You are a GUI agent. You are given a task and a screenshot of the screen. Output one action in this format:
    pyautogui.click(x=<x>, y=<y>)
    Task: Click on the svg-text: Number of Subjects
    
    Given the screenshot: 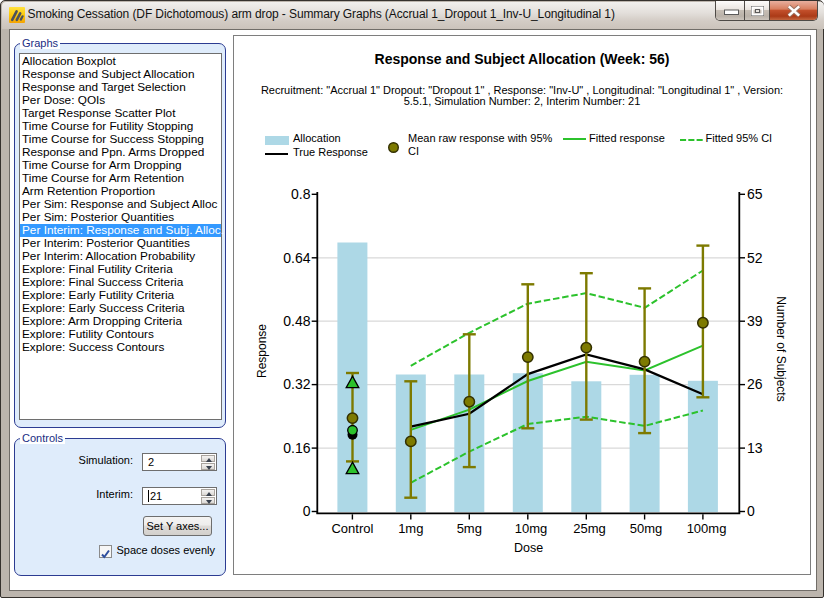 What is the action you would take?
    pyautogui.click(x=781, y=348)
    